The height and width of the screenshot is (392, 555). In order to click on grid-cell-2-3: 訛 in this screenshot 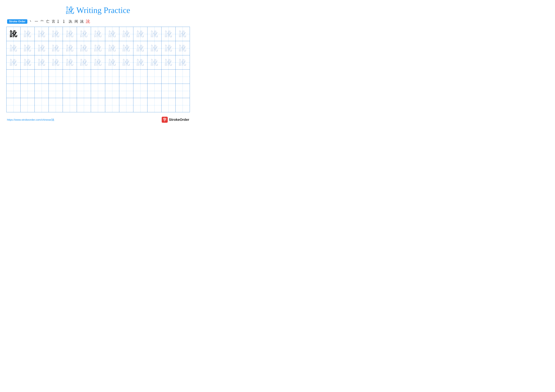, I will do `click(42, 48)`.